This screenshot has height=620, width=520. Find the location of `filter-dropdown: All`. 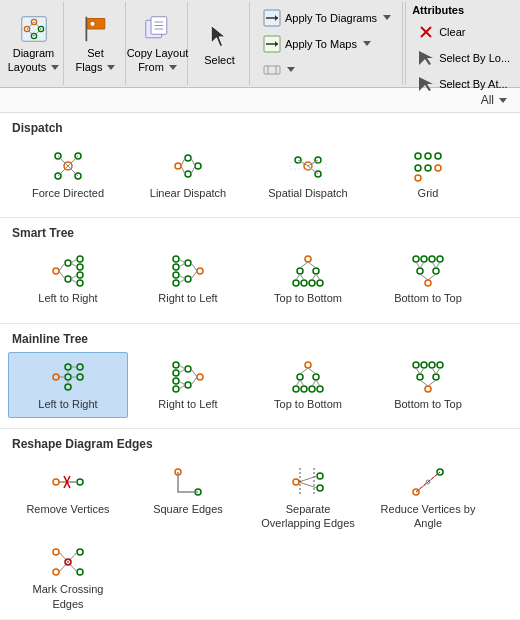

filter-dropdown: All is located at coordinates (494, 100).